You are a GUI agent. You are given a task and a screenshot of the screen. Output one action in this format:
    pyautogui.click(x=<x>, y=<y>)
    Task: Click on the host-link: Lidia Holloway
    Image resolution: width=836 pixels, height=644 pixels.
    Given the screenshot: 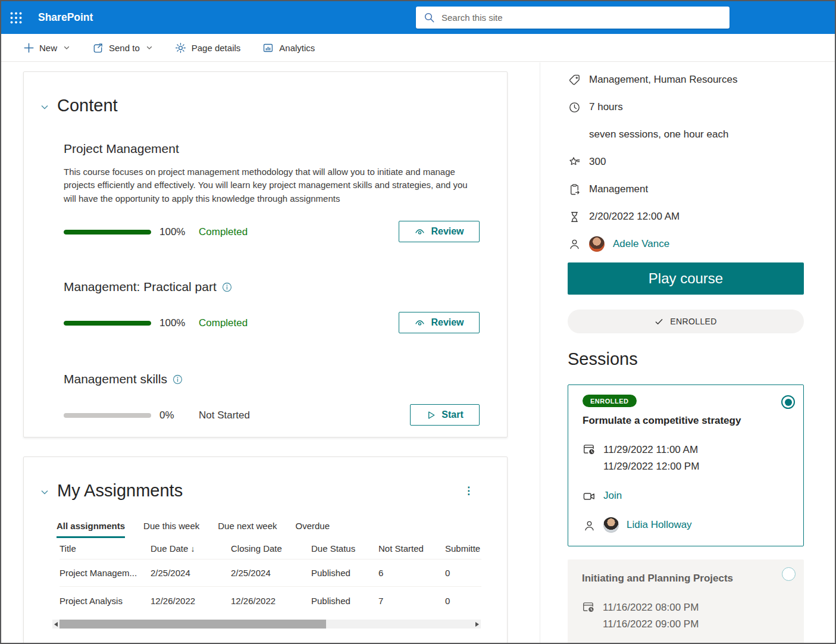 What is the action you would take?
    pyautogui.click(x=659, y=525)
    